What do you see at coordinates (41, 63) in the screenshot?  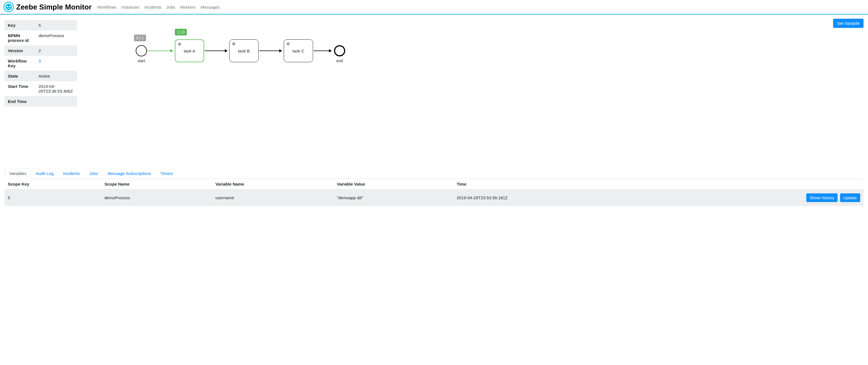 I see `info-row-workflow-key: Workflow Key 3` at bounding box center [41, 63].